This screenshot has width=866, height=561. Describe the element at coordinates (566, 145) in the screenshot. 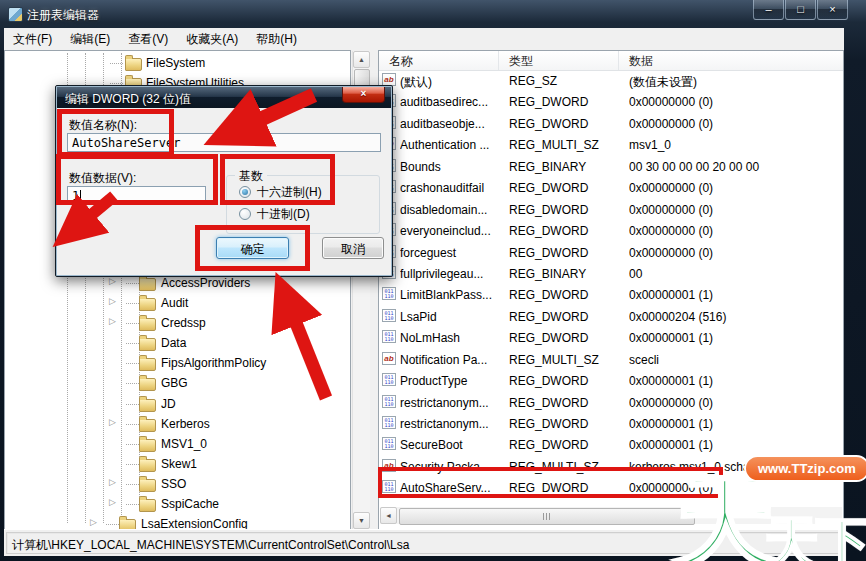

I see `value-type: REG_MULTI_SZ` at that location.